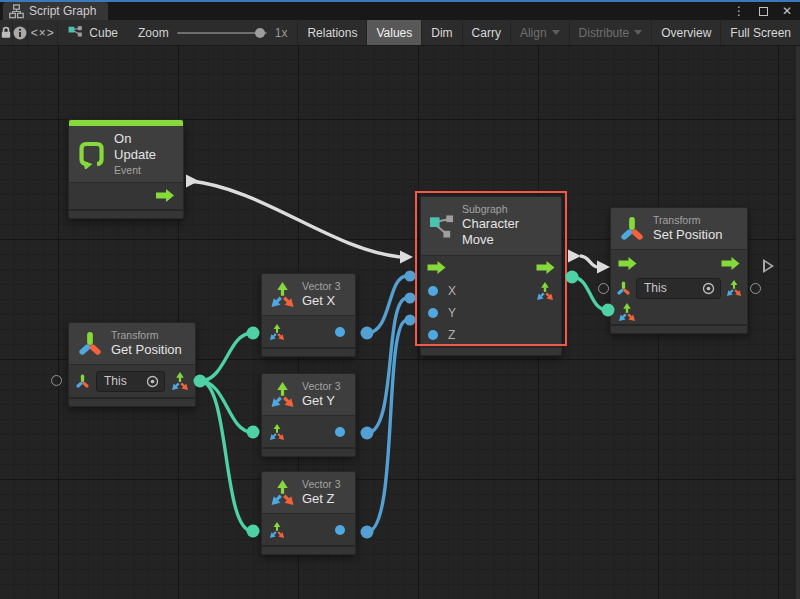 This screenshot has width=800, height=599. Describe the element at coordinates (686, 32) in the screenshot. I see `overview-button: Overview` at that location.